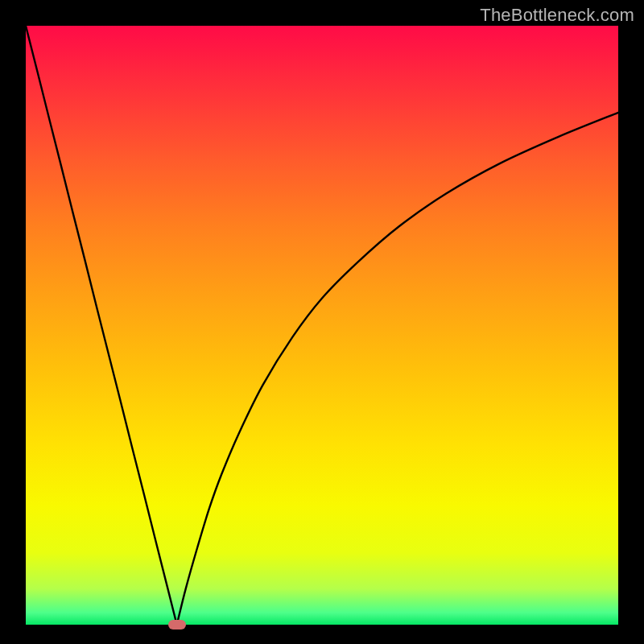 The image size is (644, 644). I want to click on watermark-text: TheBottleneck.com, so click(557, 15).